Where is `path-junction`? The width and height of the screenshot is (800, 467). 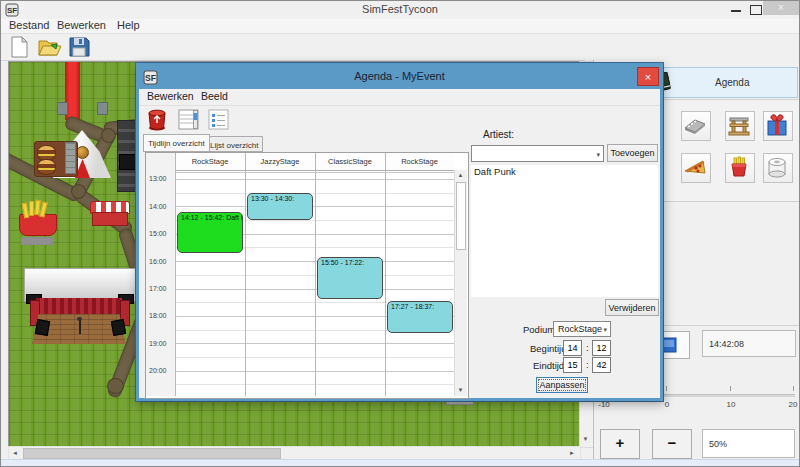 path-junction is located at coordinates (108, 136).